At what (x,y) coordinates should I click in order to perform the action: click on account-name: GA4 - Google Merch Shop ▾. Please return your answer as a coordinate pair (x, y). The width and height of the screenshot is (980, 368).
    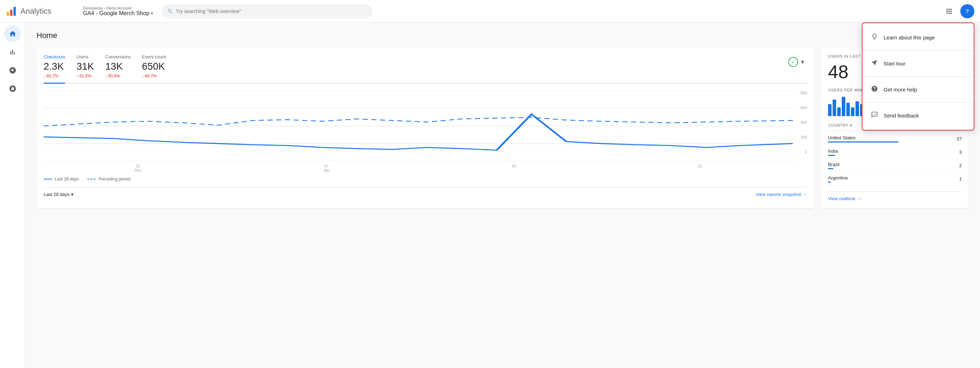
    Looking at the image, I should click on (118, 13).